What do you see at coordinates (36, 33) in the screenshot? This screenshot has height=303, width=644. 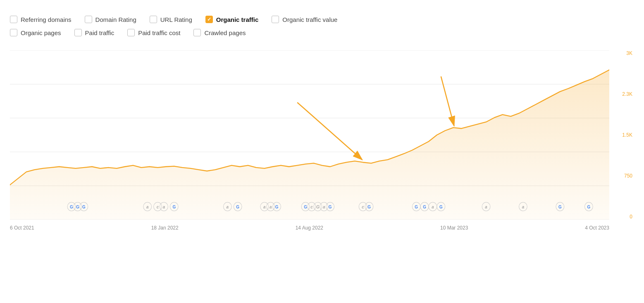 I see `checkbox-organic-pages: Organic pages` at bounding box center [36, 33].